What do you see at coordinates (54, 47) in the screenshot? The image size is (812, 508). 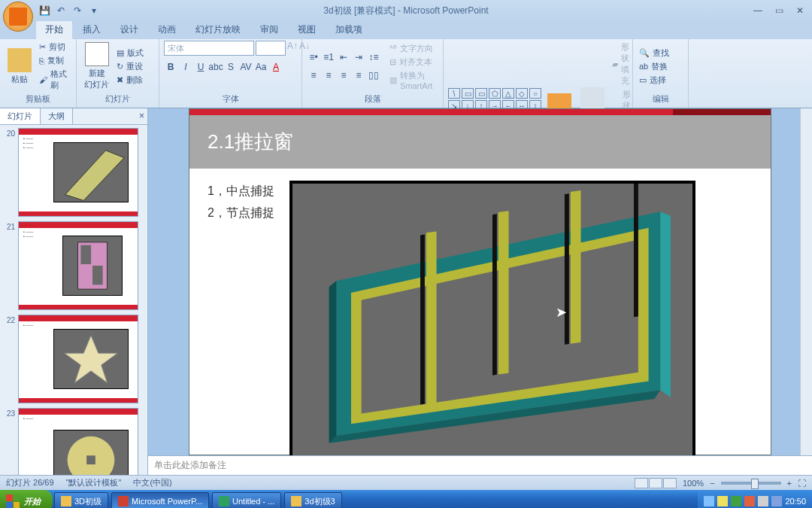 I see `cut-button: ✂剪切` at bounding box center [54, 47].